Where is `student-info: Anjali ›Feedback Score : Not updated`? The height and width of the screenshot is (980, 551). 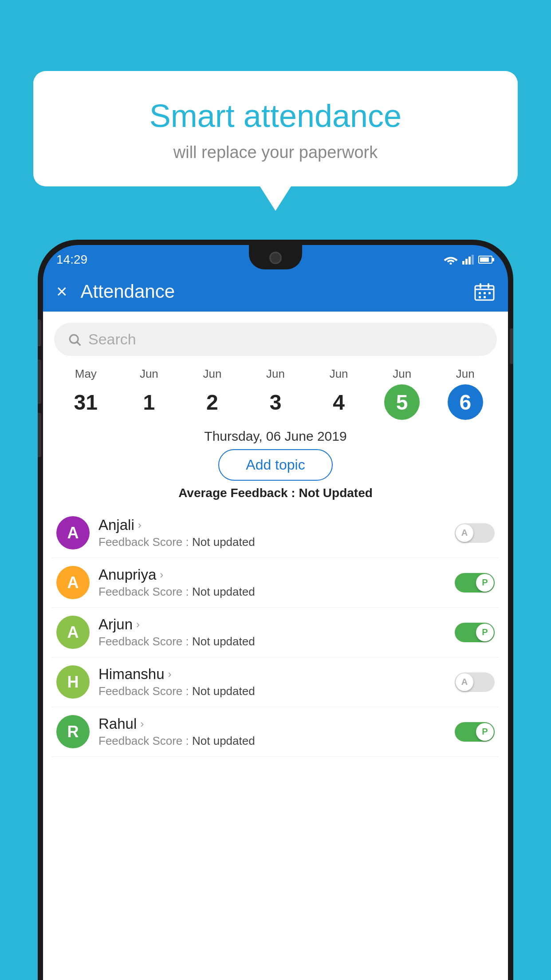 student-info: Anjali ›Feedback Score : Not updated is located at coordinates (273, 533).